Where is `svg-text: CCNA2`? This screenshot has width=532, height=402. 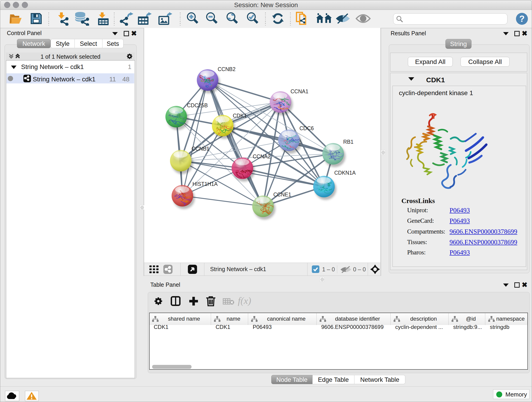
svg-text: CCNA2 is located at coordinates (262, 156).